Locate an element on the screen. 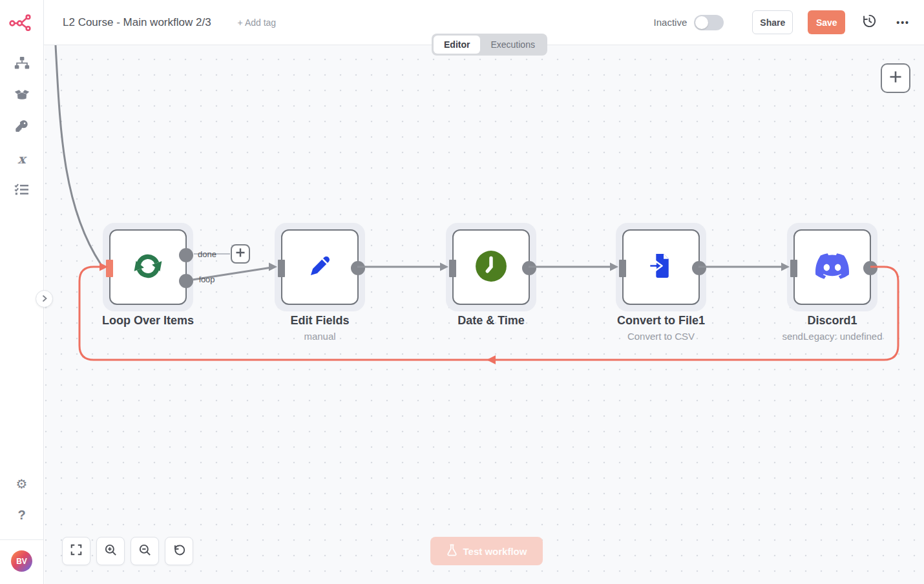 Image resolution: width=924 pixels, height=584 pixels. sidebar-item-variables: x is located at coordinates (22, 159).